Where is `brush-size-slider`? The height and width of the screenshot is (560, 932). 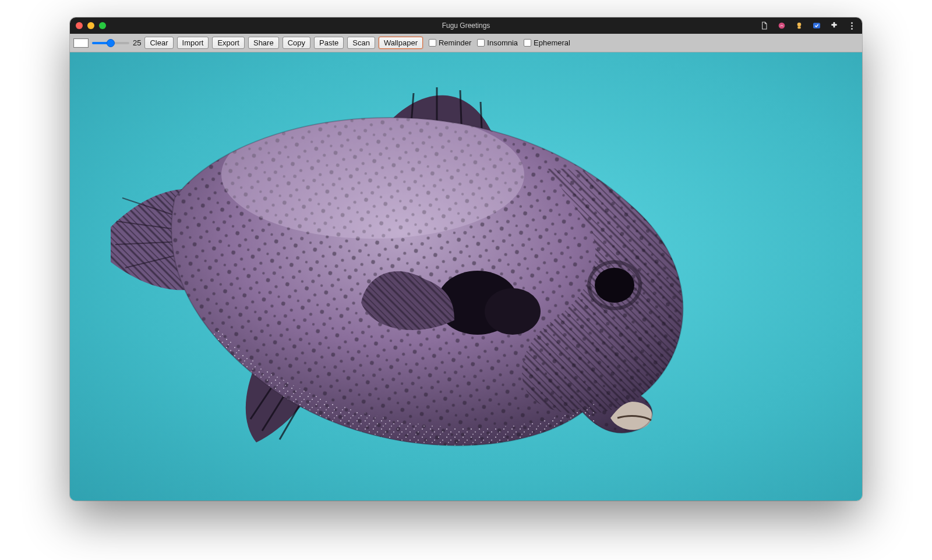 brush-size-slider is located at coordinates (111, 43).